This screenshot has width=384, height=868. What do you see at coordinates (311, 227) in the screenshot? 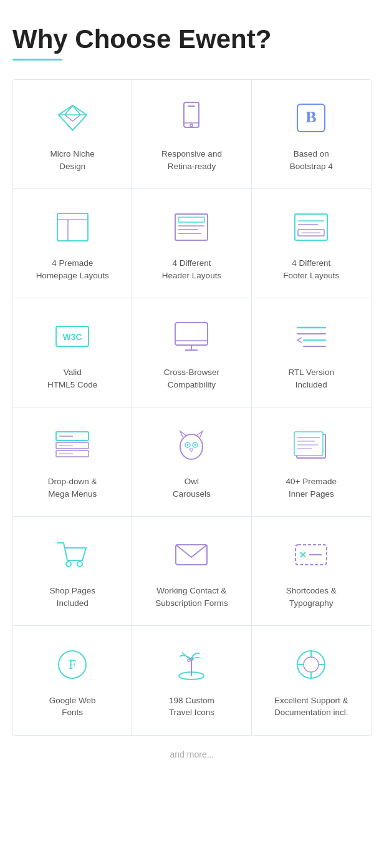
I see `footer-icon` at bounding box center [311, 227].